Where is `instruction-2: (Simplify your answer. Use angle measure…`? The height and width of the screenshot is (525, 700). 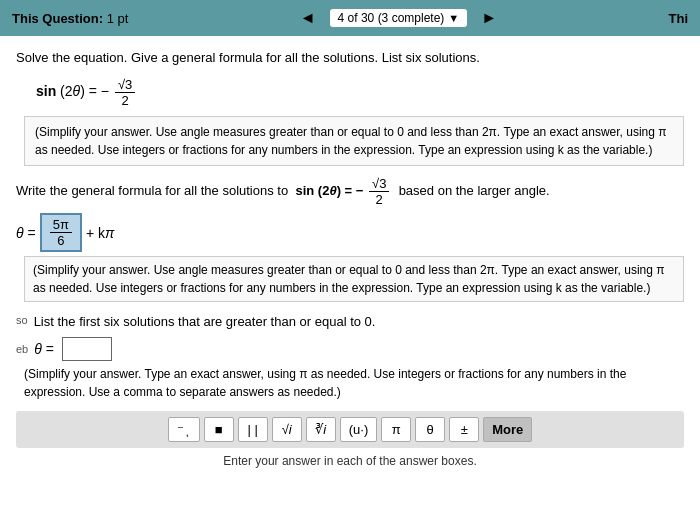
instruction-2: (Simplify your answer. Use angle measure… is located at coordinates (354, 279).